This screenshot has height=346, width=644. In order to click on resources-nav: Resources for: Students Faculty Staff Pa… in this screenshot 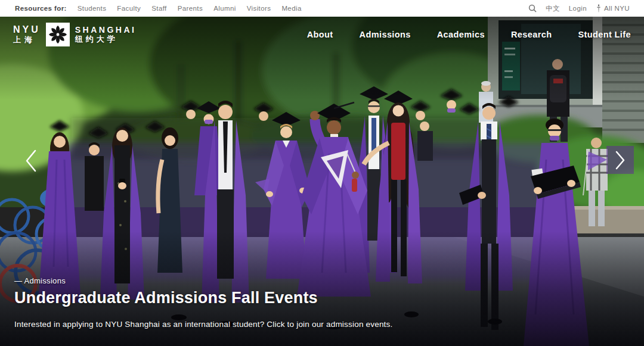, I will do `click(159, 8)`.